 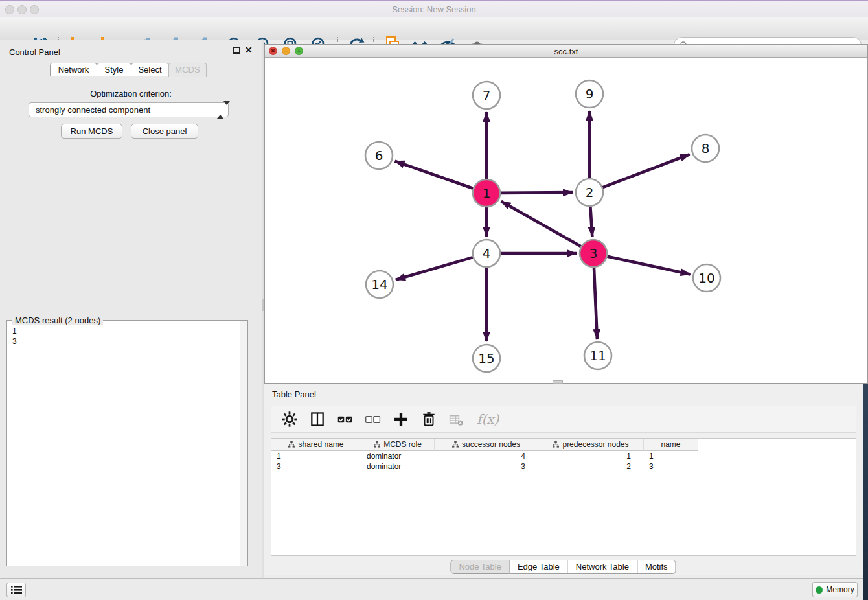 What do you see at coordinates (589, 94) in the screenshot?
I see `graph-node-label: 9` at bounding box center [589, 94].